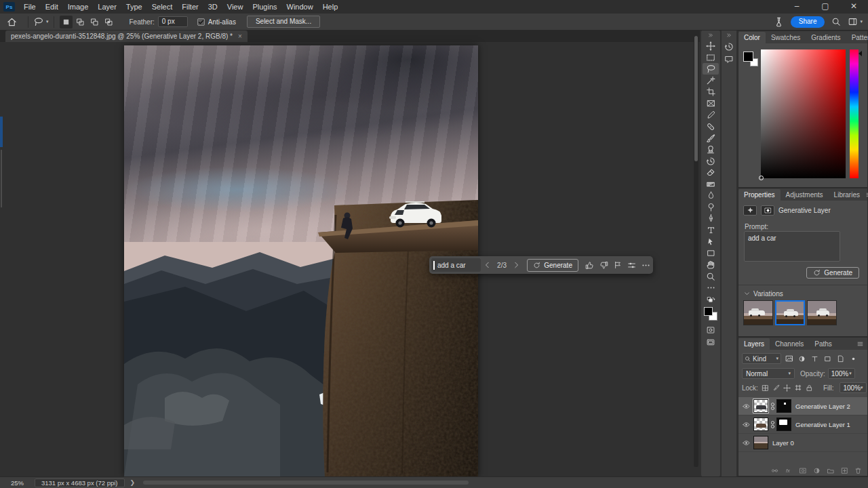  What do you see at coordinates (803, 443) in the screenshot?
I see `layer-row-layer-0: Layer 0` at bounding box center [803, 443].